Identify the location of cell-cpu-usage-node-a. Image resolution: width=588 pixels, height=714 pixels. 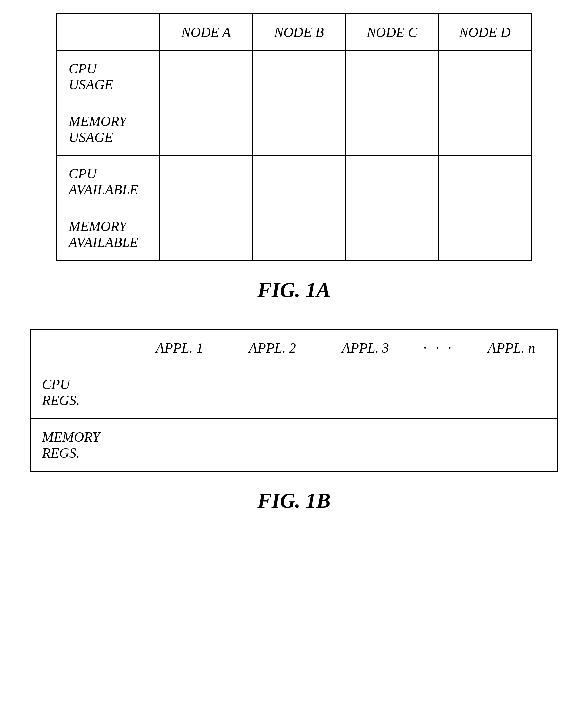
(206, 77).